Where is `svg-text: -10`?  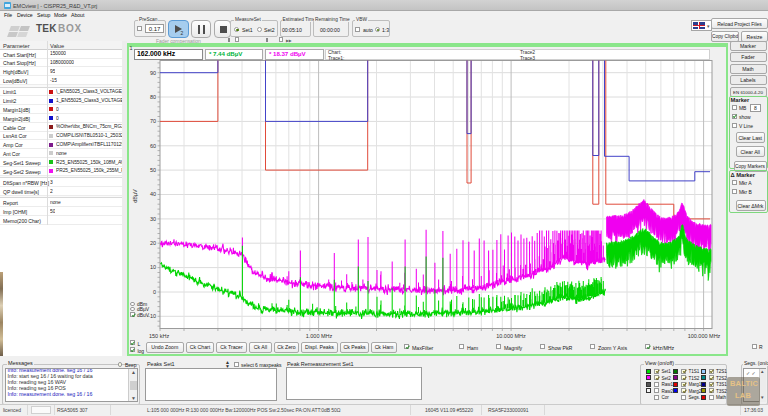 svg-text: -10 is located at coordinates (152, 316).